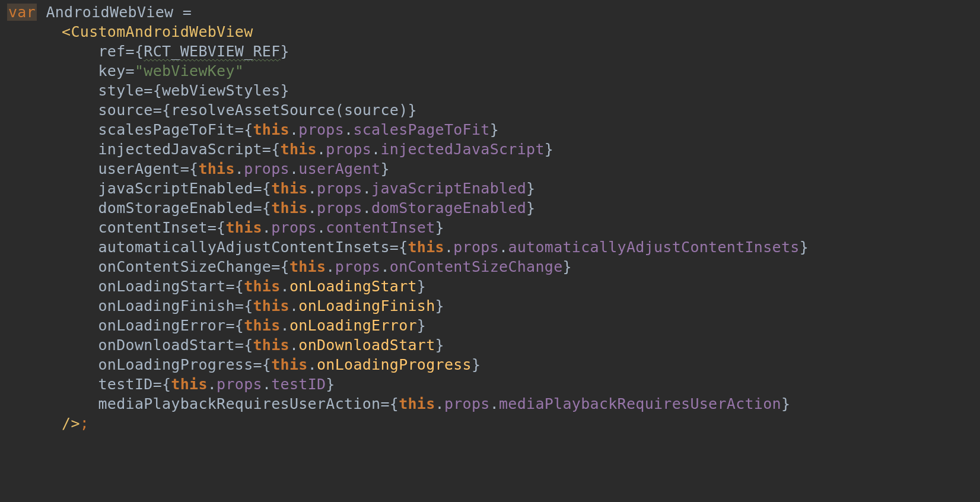 This screenshot has width=980, height=502. Describe the element at coordinates (157, 32) in the screenshot. I see `jsx-open-tag: <CustomAndroidWebView` at that location.